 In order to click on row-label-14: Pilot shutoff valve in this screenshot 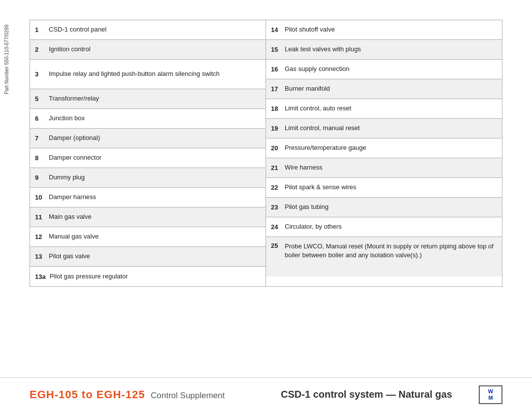, I will do `click(311, 30)`.